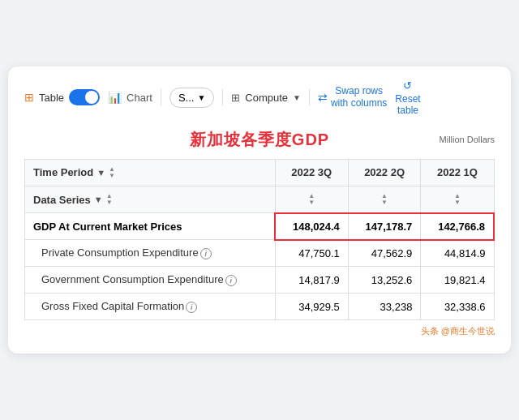  I want to click on compute-button: Compute, so click(266, 97).